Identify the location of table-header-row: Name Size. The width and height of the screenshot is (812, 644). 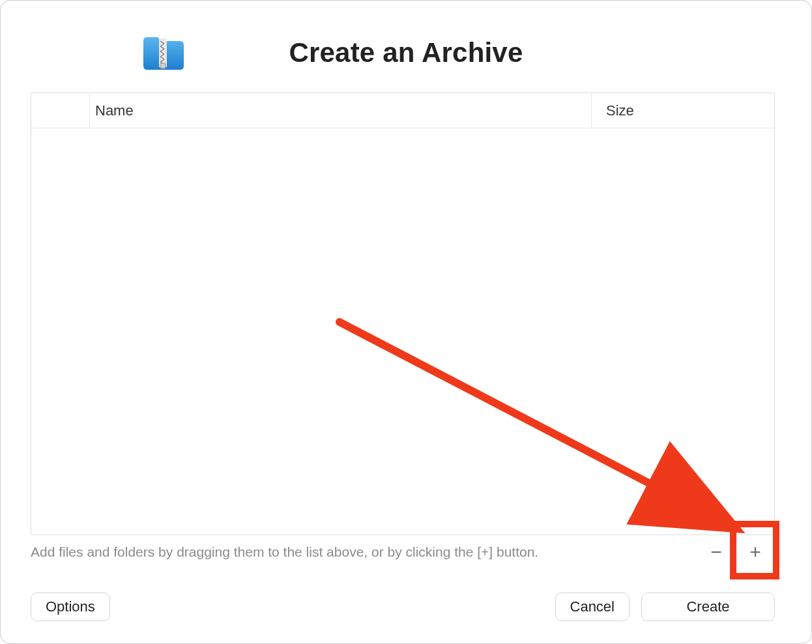
(403, 111).